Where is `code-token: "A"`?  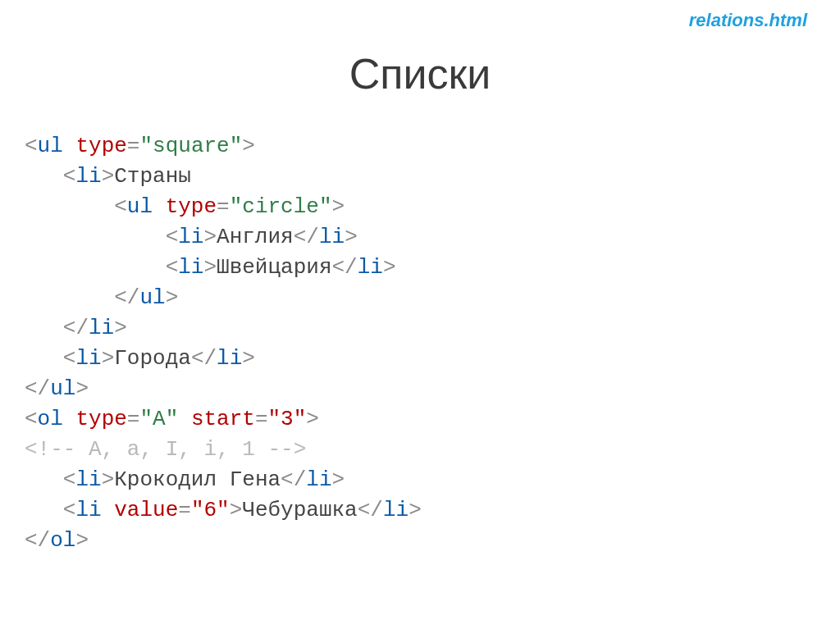 code-token: "A" is located at coordinates (159, 419).